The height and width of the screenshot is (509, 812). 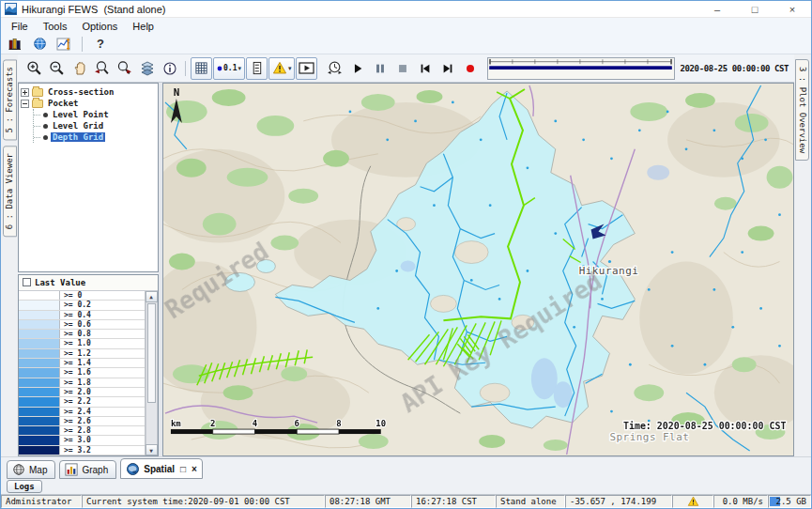 I want to click on zoom-in-button, so click(x=34, y=69).